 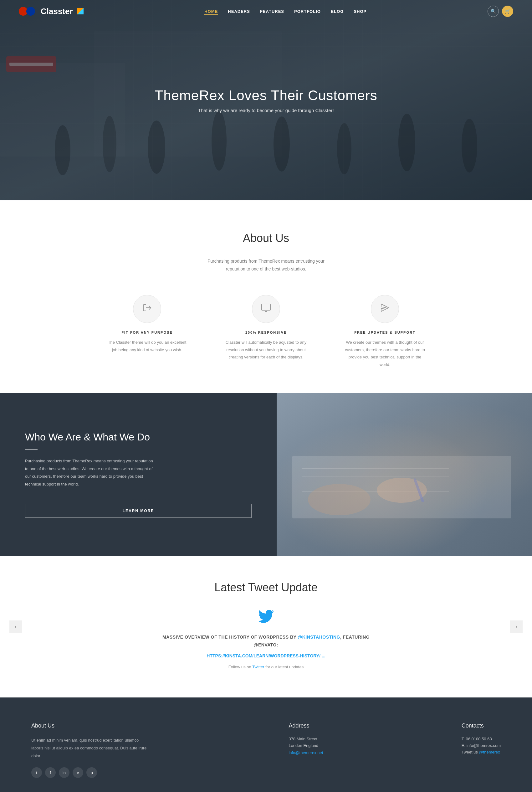 What do you see at coordinates (385, 333) in the screenshot?
I see `feature-title-support: FREE UPDATES & SUPPORT` at bounding box center [385, 333].